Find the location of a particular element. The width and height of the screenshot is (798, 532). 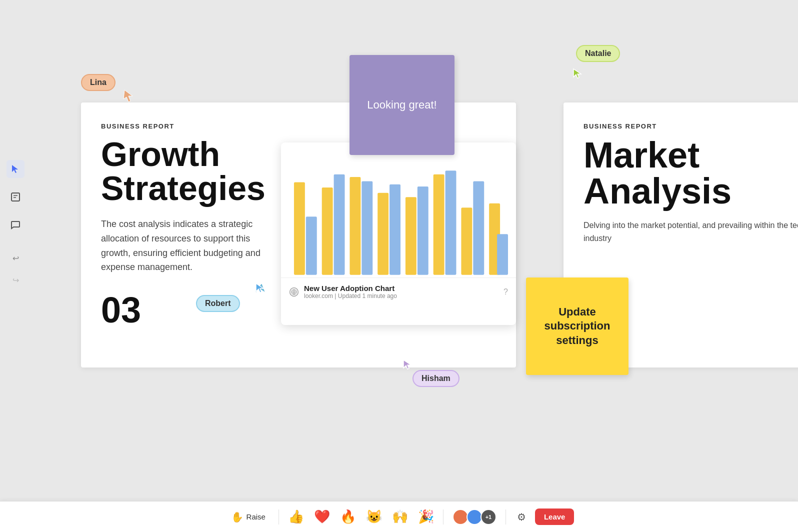

avatar-count: +1 is located at coordinates (488, 517).